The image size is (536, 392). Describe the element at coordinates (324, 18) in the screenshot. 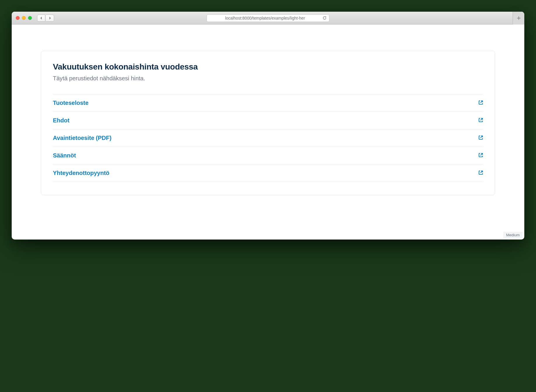

I see `reload-icon` at that location.